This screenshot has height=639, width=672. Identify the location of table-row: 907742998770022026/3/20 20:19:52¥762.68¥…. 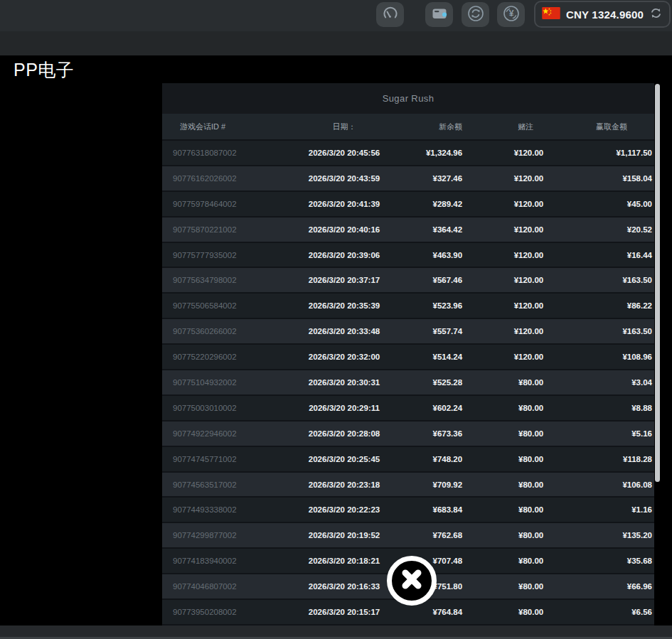
(408, 536).